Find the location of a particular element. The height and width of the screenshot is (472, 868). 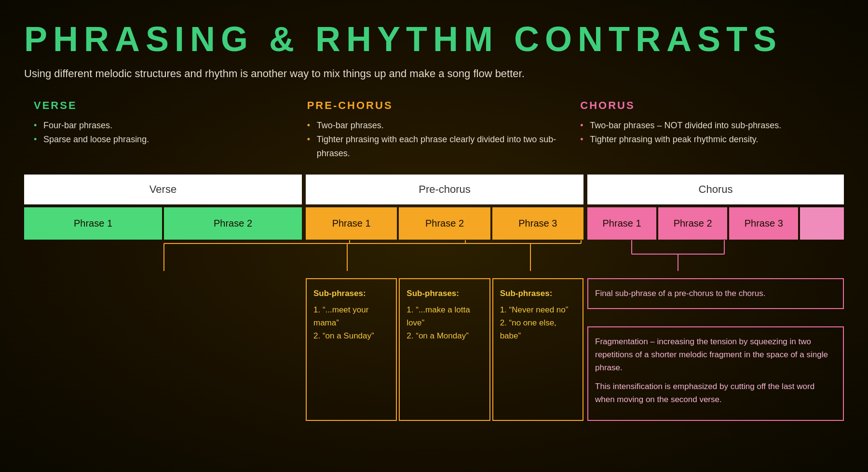

verse-bullets: Four-bar phrases. Sparse and loose phras… is located at coordinates (161, 133).